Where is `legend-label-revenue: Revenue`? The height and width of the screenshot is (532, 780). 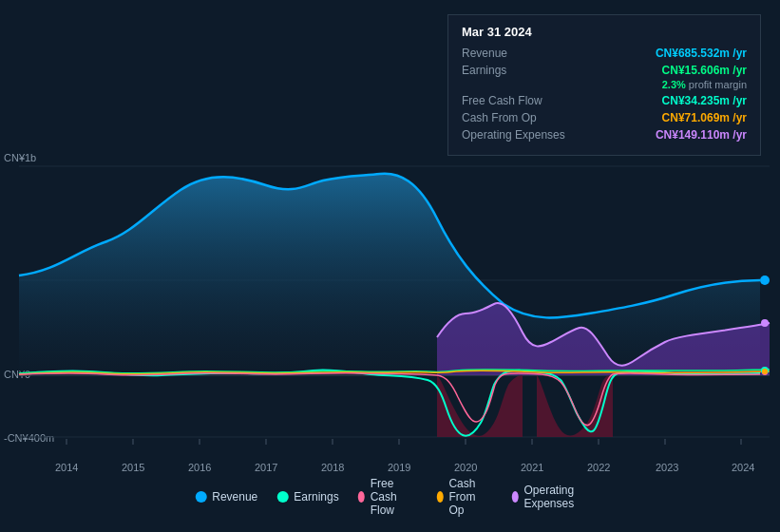 legend-label-revenue: Revenue is located at coordinates (235, 497).